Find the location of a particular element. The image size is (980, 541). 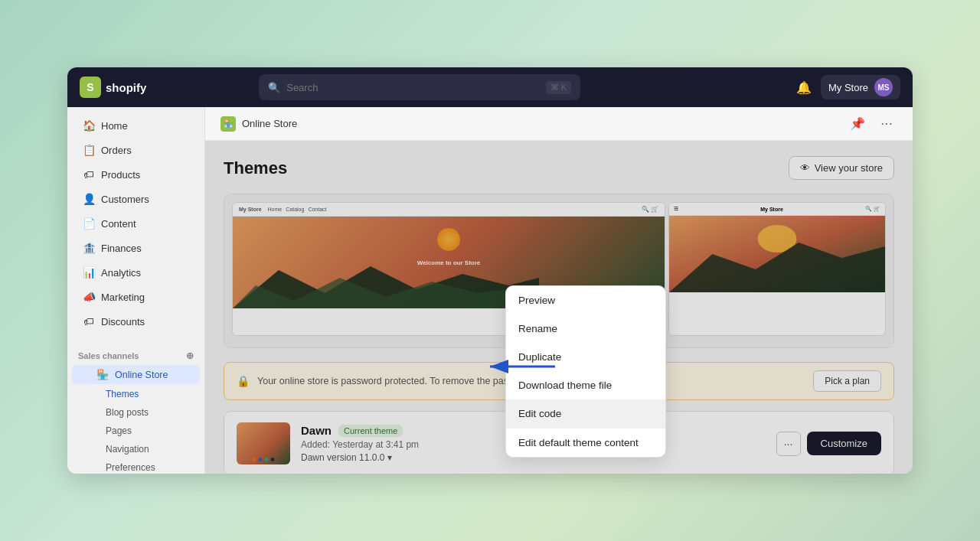

sidebar-item-preferences: Preferences is located at coordinates (136, 467).